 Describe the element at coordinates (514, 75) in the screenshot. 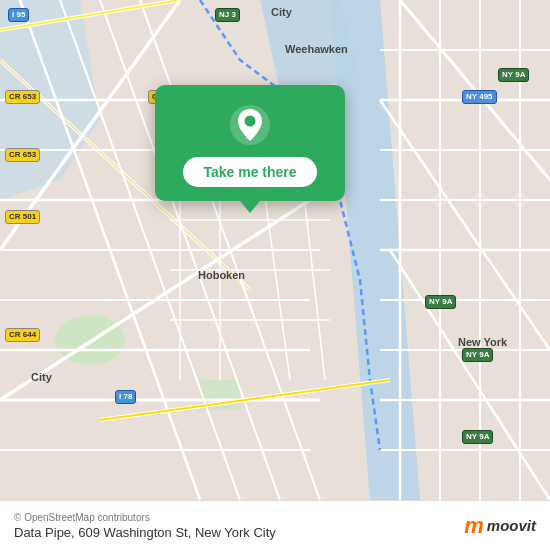

I see `highway-badge-ny9a1: NY 9A` at that location.